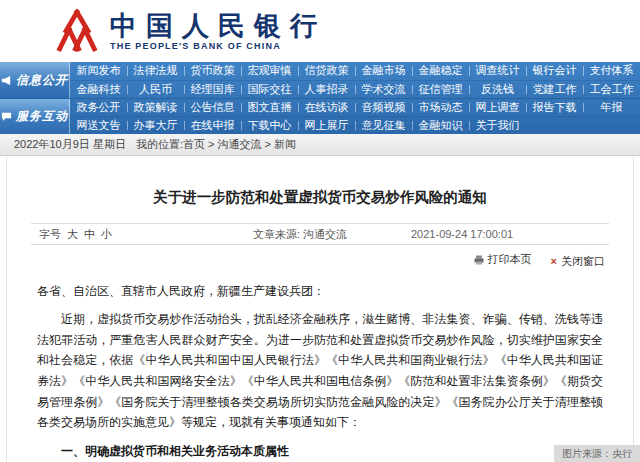  Describe the element at coordinates (6, 80) in the screenshot. I see `megaphone-icon` at that location.